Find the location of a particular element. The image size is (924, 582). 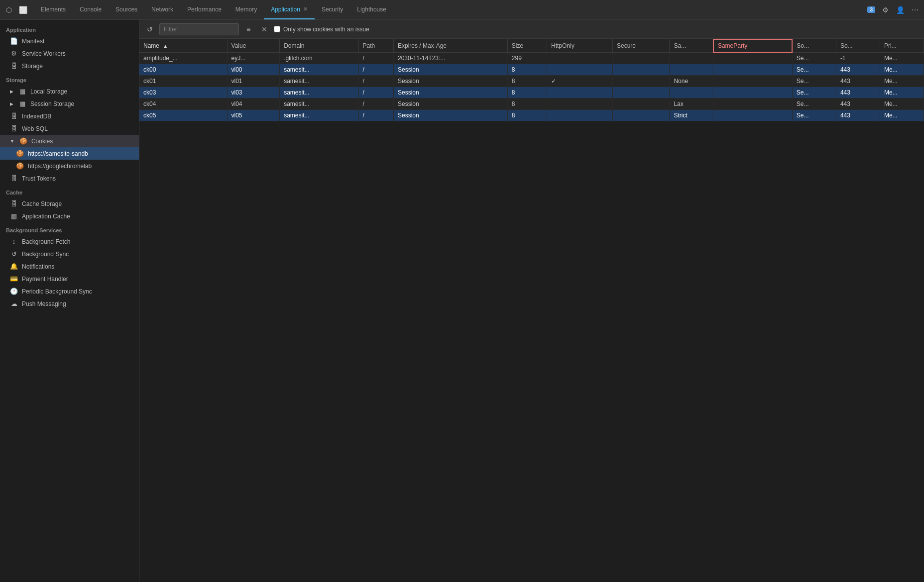

col-header-value: Value is located at coordinates (253, 46).